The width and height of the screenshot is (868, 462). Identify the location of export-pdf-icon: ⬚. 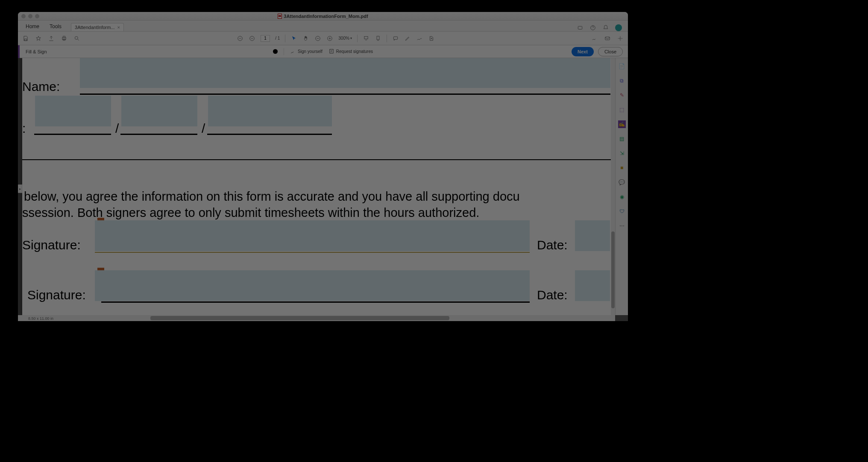
(622, 110).